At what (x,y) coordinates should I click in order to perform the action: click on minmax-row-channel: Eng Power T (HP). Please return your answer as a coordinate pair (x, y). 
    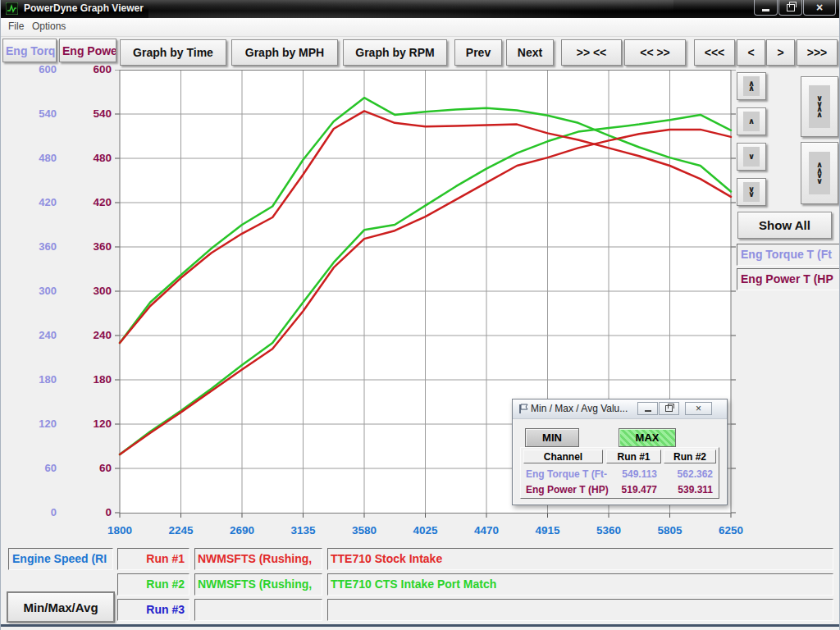
    Looking at the image, I should click on (568, 490).